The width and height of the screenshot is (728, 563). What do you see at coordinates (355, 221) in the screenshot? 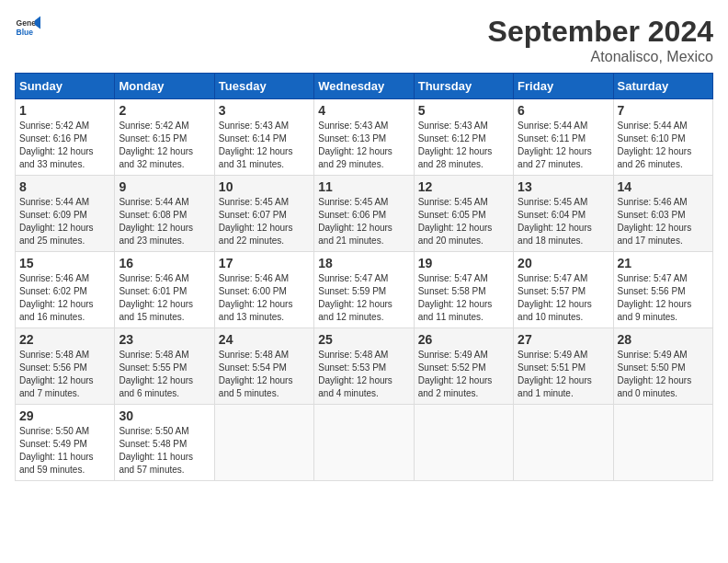
I see `day-info: Sunrise: 5:45 AMSunset: 6:06 PMDaylight:…` at bounding box center [355, 221].